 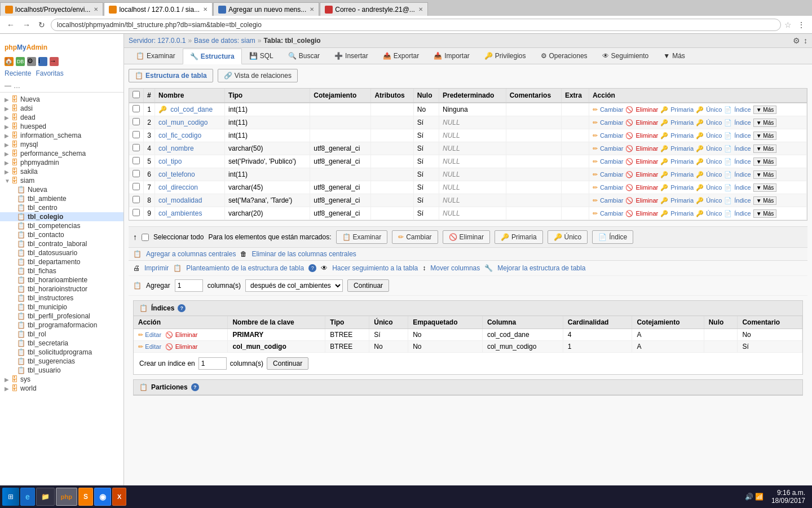 What do you see at coordinates (312, 9) in the screenshot?
I see `tab-3-close: ✕` at bounding box center [312, 9].